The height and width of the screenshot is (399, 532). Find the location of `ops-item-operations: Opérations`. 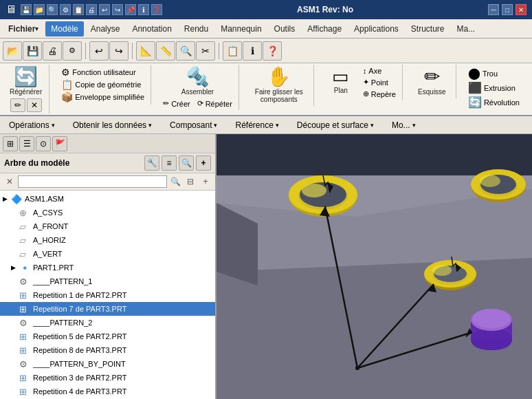

ops-item-operations: Opérations is located at coordinates (32, 125).